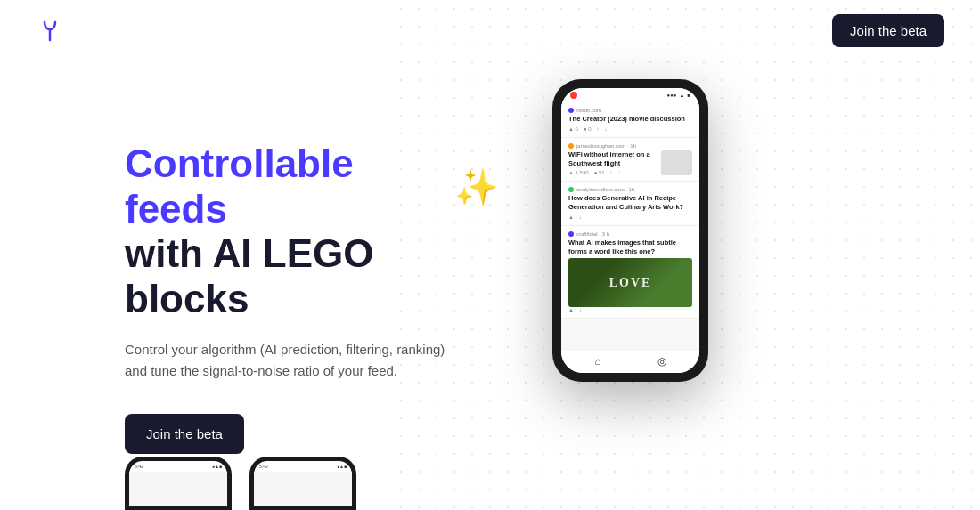  I want to click on explore-nav-icon: ◎, so click(662, 361).